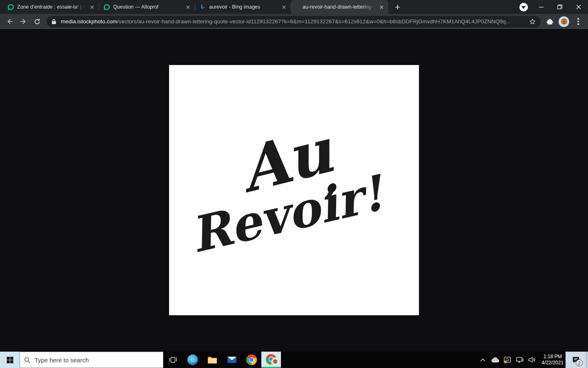 This screenshot has width=588, height=368. Describe the element at coordinates (340, 7) in the screenshot. I see `tab-istockphoto-active: au-revoir-hand-drawn-lettering-q` at that location.